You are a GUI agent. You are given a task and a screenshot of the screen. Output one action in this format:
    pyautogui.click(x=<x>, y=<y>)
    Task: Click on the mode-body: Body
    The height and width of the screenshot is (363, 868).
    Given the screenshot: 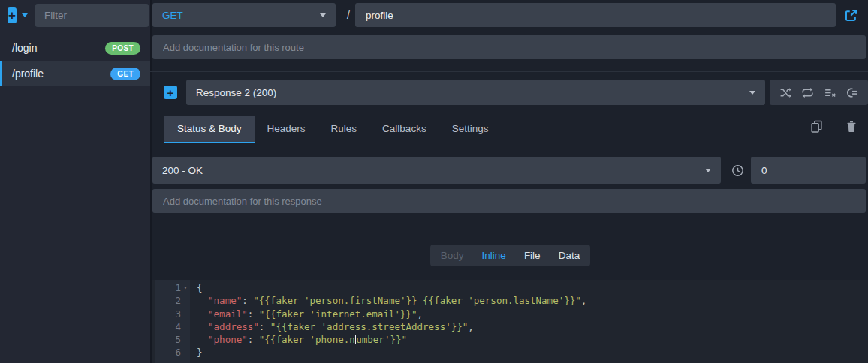 What is the action you would take?
    pyautogui.click(x=452, y=255)
    